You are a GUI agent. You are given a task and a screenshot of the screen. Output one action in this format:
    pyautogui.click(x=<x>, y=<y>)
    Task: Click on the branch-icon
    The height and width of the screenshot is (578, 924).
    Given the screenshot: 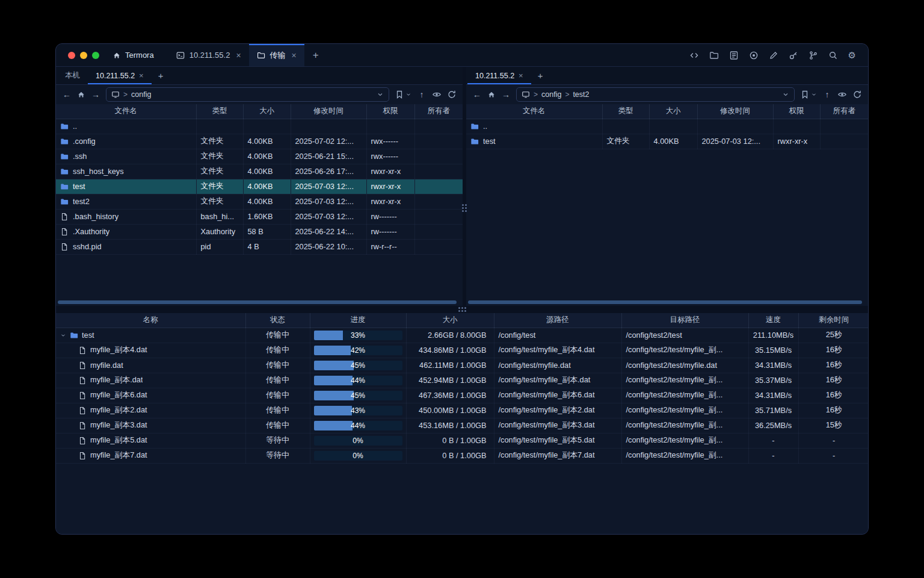 What is the action you would take?
    pyautogui.click(x=813, y=55)
    